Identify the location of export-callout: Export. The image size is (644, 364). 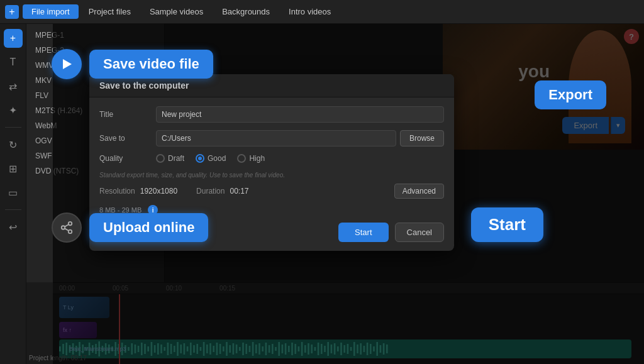
(570, 95).